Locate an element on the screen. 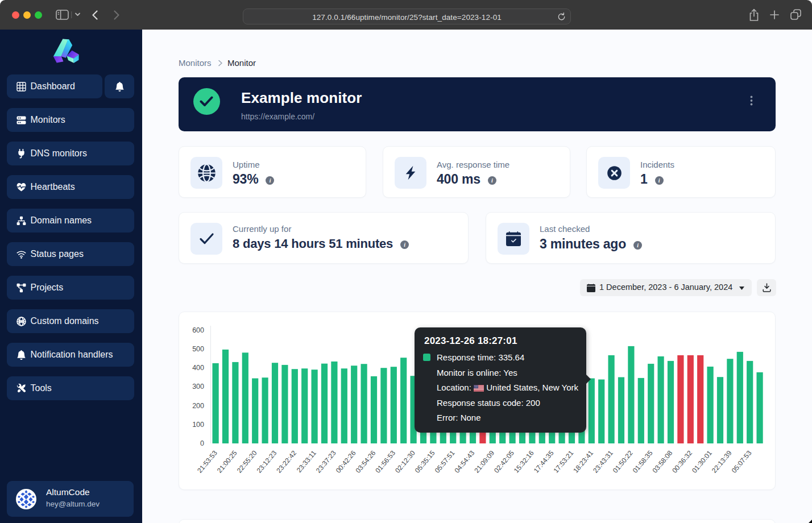 The image size is (812, 523). svg-text: 03:58:08 is located at coordinates (663, 462).